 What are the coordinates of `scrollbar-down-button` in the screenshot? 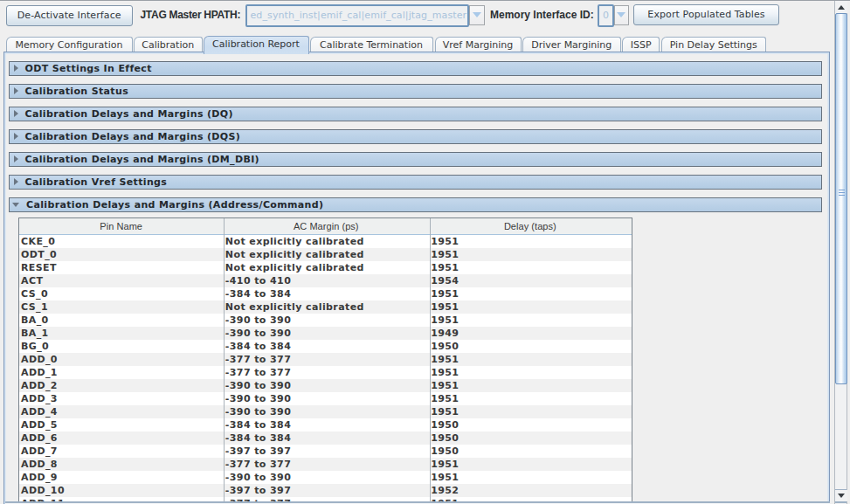 It's located at (842, 496).